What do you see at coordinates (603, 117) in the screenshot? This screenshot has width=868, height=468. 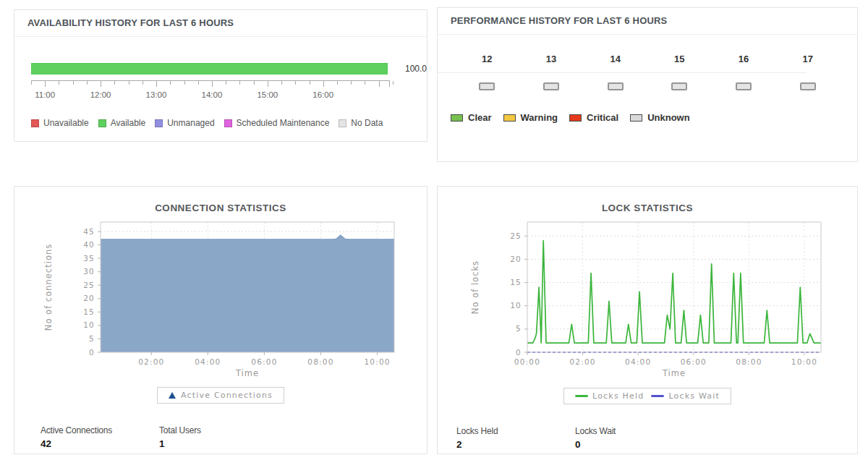 I see `legend-label: Critical` at bounding box center [603, 117].